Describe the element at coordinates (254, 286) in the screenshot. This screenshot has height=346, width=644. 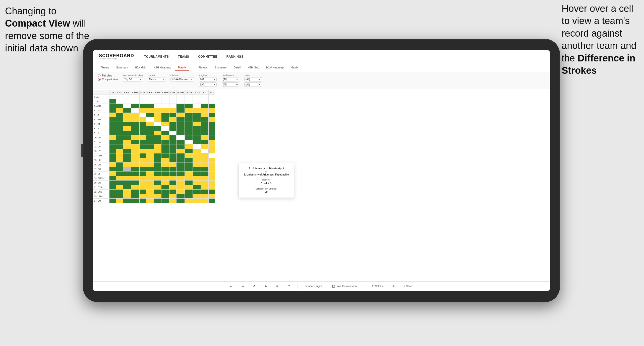
I see `reset-button: ↺` at that location.